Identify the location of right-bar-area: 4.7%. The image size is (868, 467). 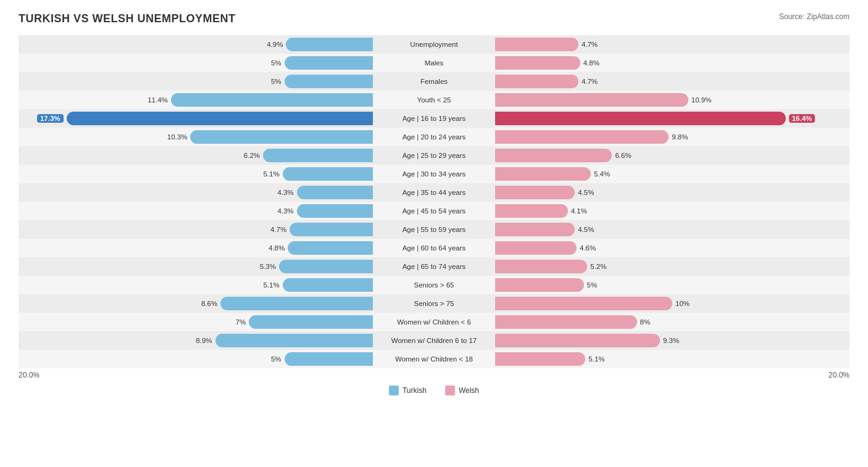
(671, 81).